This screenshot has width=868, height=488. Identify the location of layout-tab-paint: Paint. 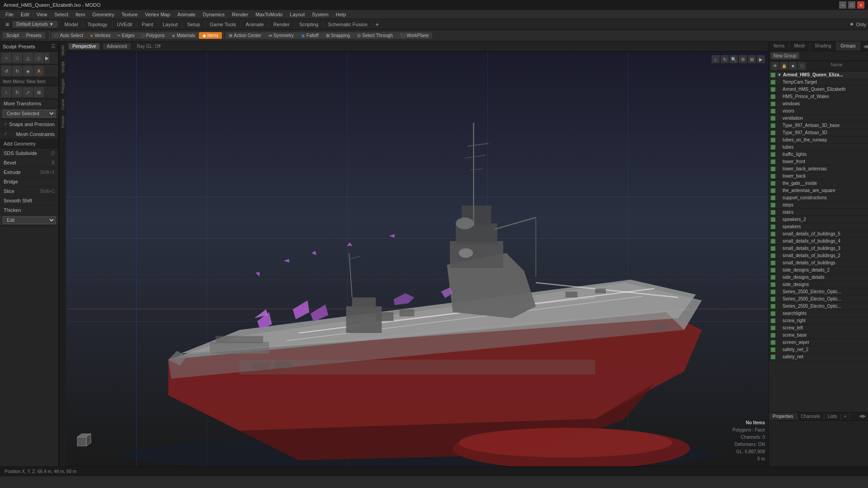
(148, 24).